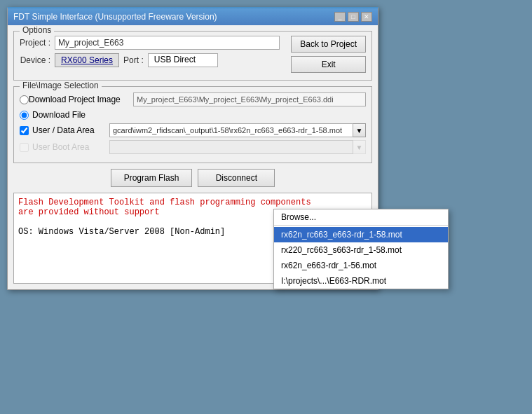  I want to click on user-data-label: User / Data Area, so click(71, 130).